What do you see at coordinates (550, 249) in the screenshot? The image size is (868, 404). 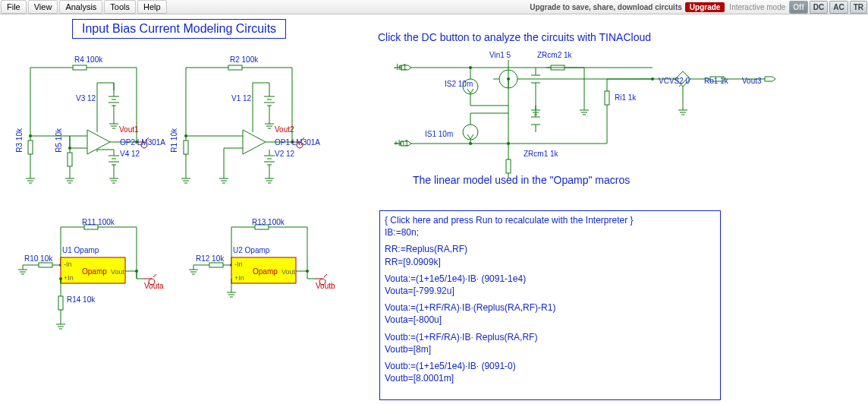 I see `interp-l2: RR:=Replus(RA,RF)` at bounding box center [550, 249].